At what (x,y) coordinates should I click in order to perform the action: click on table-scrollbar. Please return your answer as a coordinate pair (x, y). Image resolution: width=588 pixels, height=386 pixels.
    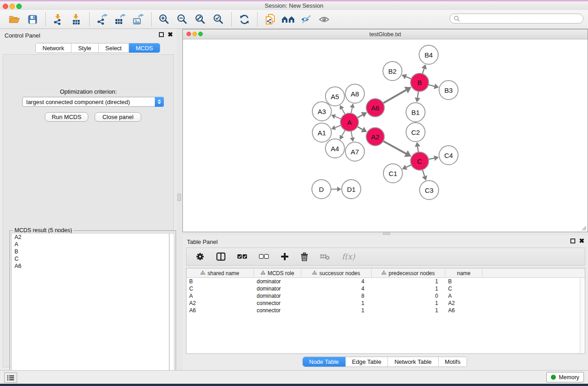
    Looking at the image, I should click on (582, 316).